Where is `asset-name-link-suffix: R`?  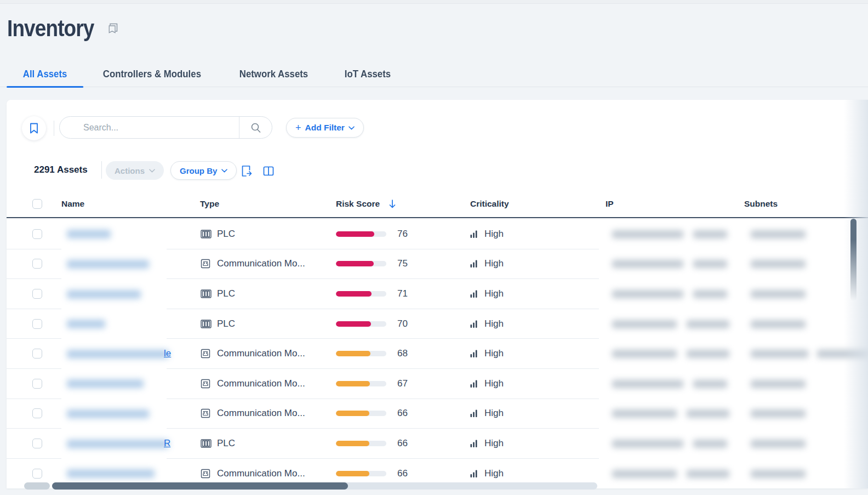 asset-name-link-suffix: R is located at coordinates (167, 443).